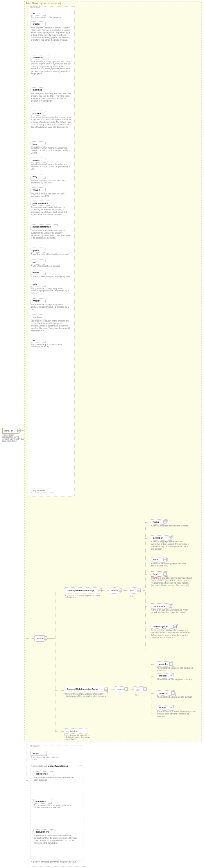 The image size is (204, 868). What do you see at coordinates (164, 693) in the screenshot?
I see `svg-text: narrower` at bounding box center [164, 693].